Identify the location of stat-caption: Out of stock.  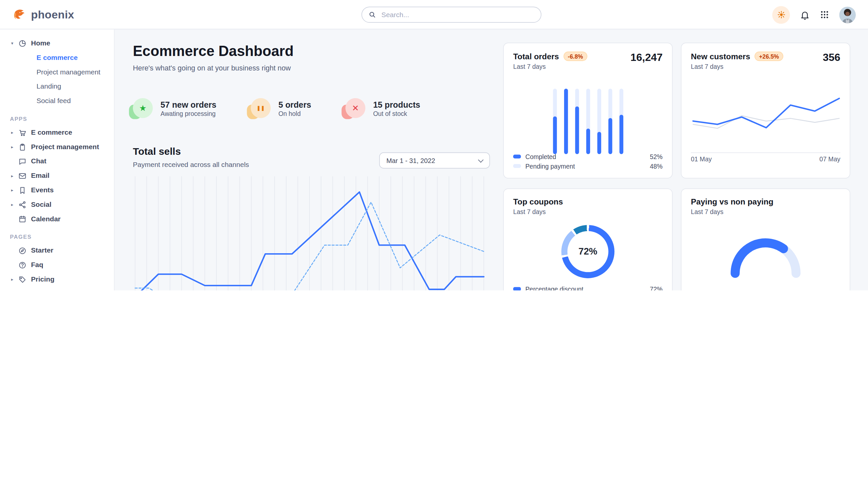
(397, 113).